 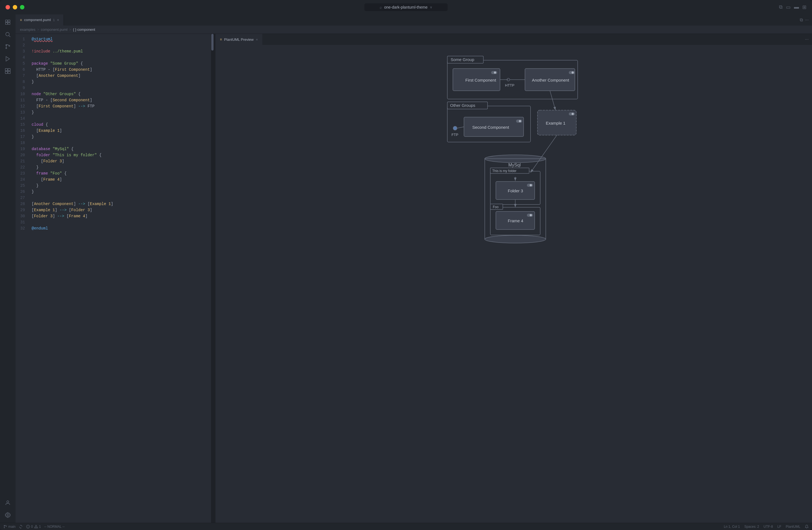 I want to click on tab-plantuml-preview: ≡ PlantUML Preview ×, so click(x=239, y=40).